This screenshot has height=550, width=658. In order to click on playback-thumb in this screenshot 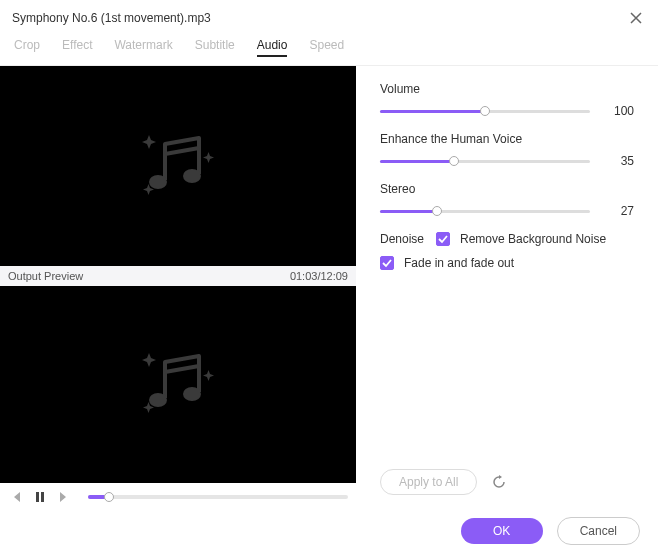, I will do `click(109, 497)`.